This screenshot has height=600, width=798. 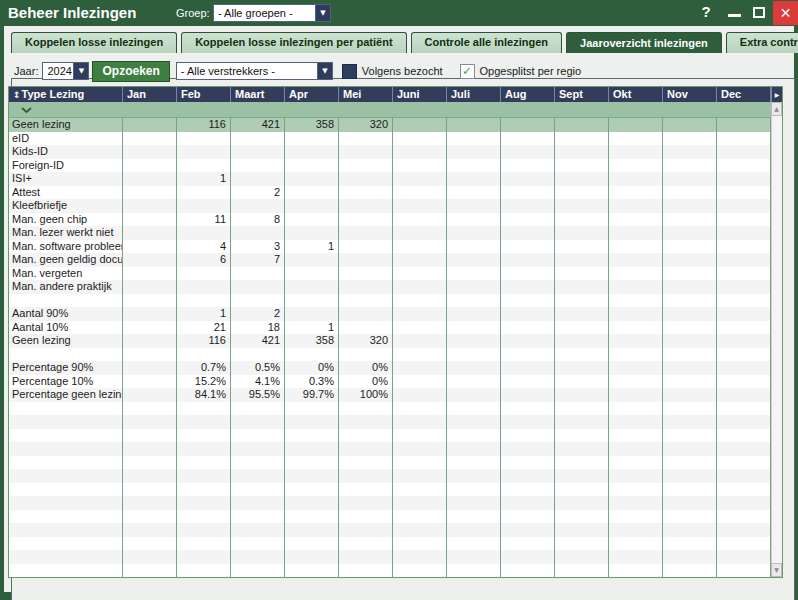 I want to click on v-scrollbar: ▶ ▲ ▼, so click(x=776, y=332).